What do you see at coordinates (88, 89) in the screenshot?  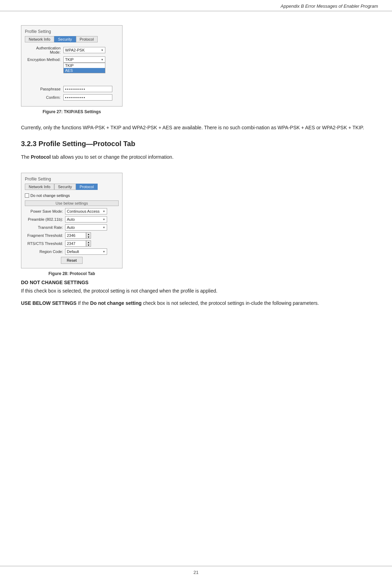 I see `passphrase-control: ••••••••••` at bounding box center [88, 89].